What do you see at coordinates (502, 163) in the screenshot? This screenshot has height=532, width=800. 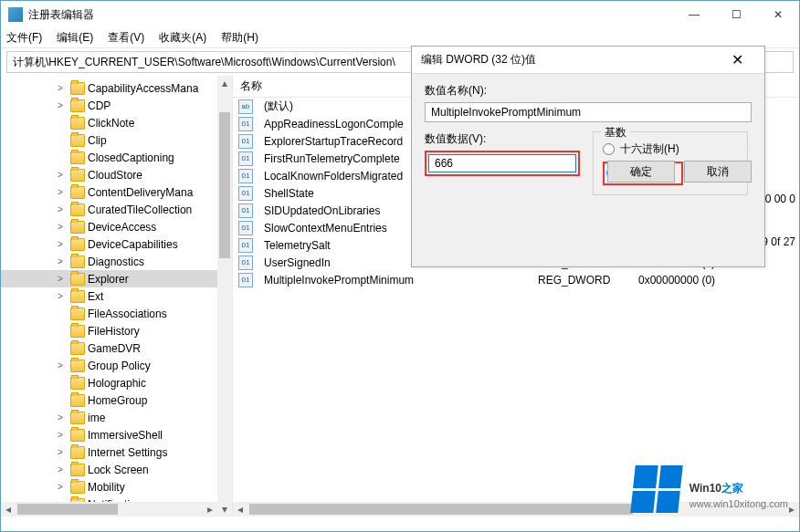 I see `value-data-input` at bounding box center [502, 163].